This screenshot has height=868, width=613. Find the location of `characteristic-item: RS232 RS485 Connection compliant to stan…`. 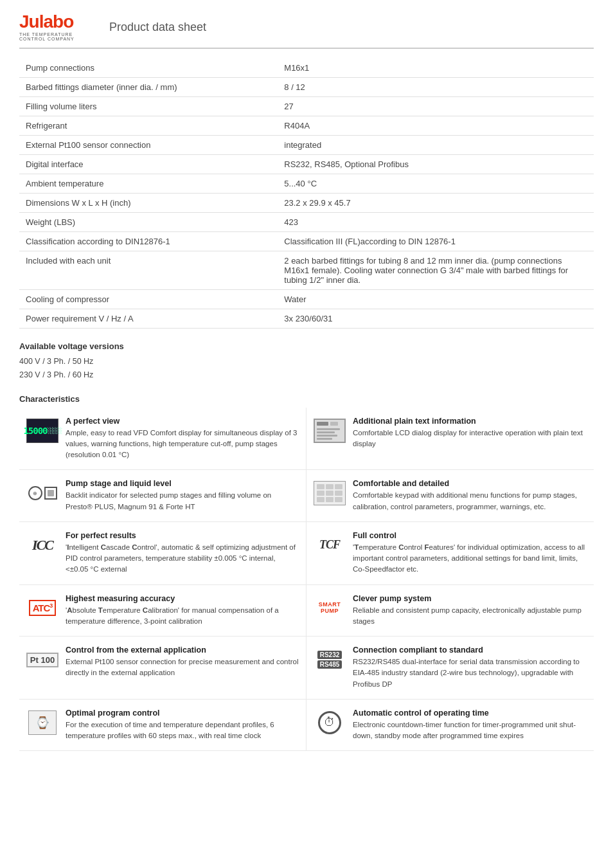

characteristic-item: RS232 RS485 Connection compliant to stan… is located at coordinates (450, 668).